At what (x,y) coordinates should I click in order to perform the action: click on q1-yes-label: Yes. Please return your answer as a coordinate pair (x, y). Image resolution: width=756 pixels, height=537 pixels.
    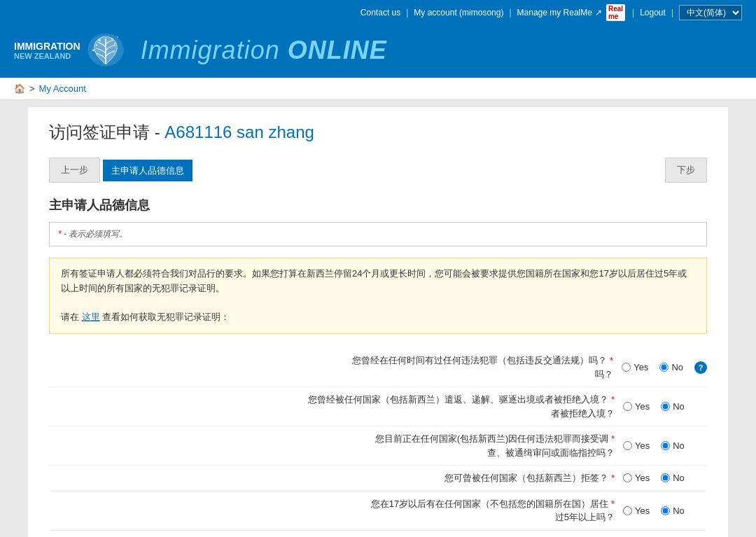
    Looking at the image, I should click on (635, 367).